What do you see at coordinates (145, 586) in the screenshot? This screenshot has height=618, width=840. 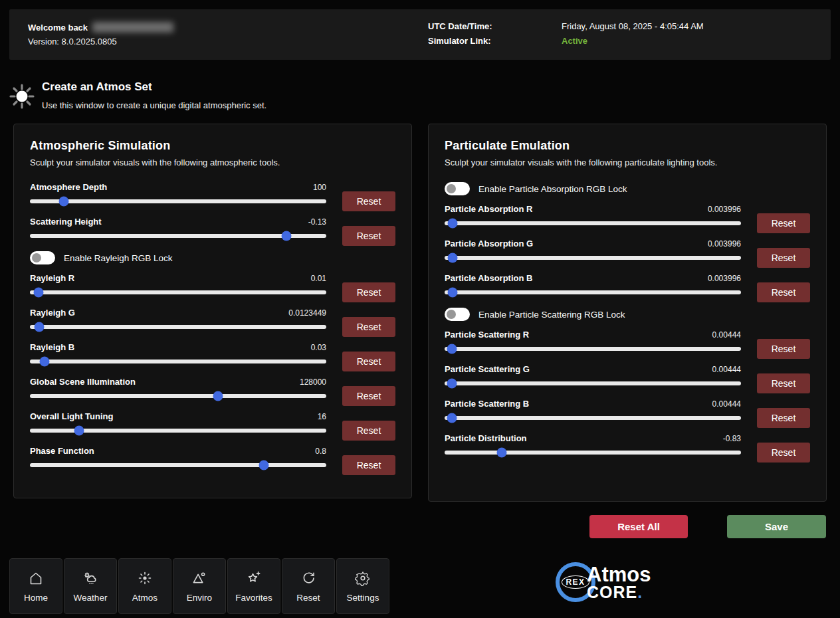 I see `nav-atmos-button: Atmos` at bounding box center [145, 586].